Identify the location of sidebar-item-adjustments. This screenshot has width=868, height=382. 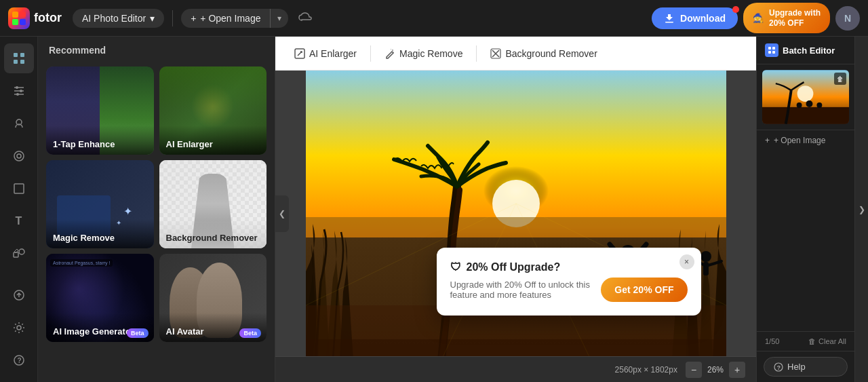
(19, 91).